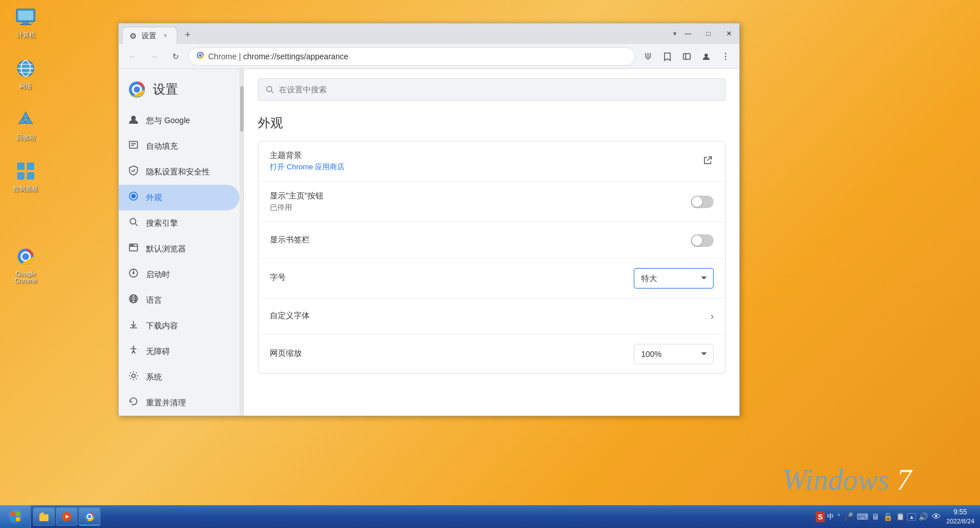 The width and height of the screenshot is (980, 528). What do you see at coordinates (839, 517) in the screenshot?
I see `tray-icon-1: °` at bounding box center [839, 517].